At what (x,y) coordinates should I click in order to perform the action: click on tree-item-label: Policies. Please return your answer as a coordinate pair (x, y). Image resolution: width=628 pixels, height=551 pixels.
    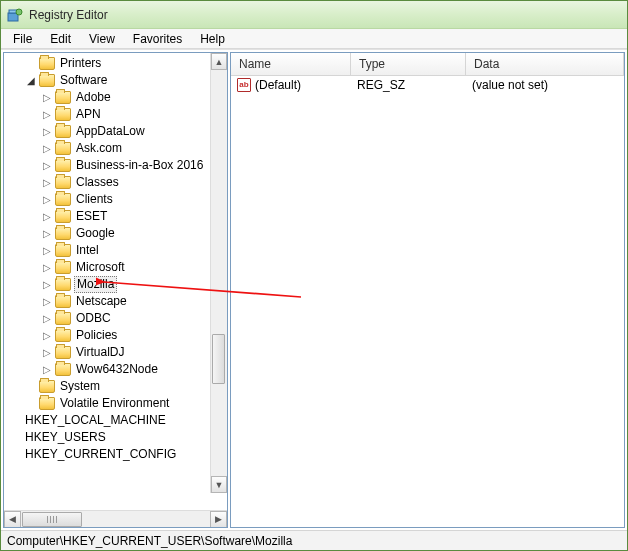
    Looking at the image, I should click on (96, 336).